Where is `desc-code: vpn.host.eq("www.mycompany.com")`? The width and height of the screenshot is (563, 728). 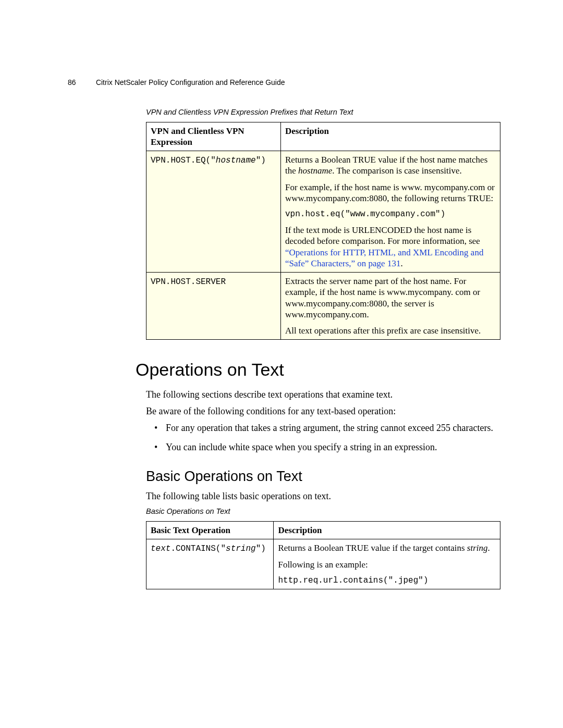
desc-code: vpn.host.eq("www.mycompany.com") is located at coordinates (390, 214).